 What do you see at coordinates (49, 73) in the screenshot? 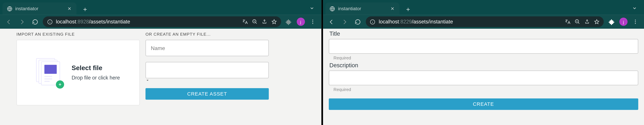
I see `files-illustration-icon` at bounding box center [49, 73].